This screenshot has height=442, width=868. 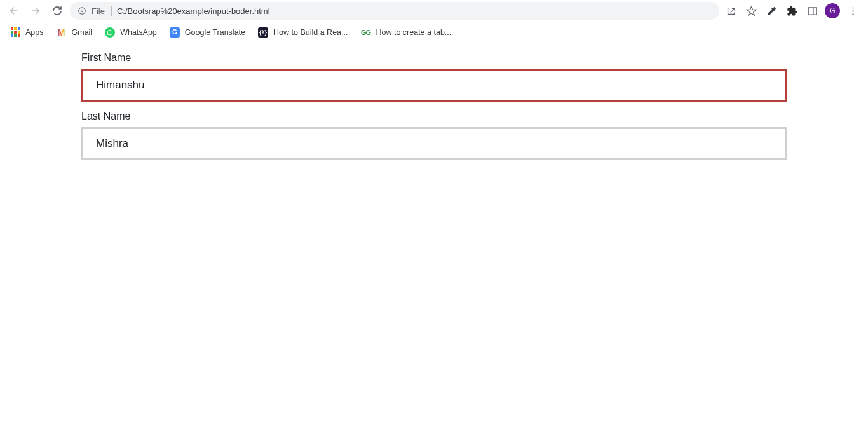 What do you see at coordinates (83, 32) in the screenshot?
I see `bookmark-label: Gmail` at bounding box center [83, 32].